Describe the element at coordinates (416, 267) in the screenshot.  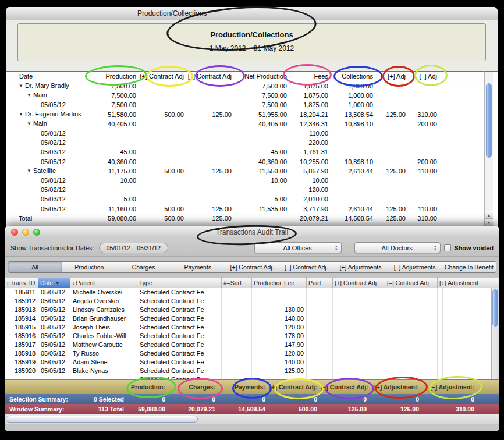
I see `tab-adjustments: [–] Adjustments` at that location.